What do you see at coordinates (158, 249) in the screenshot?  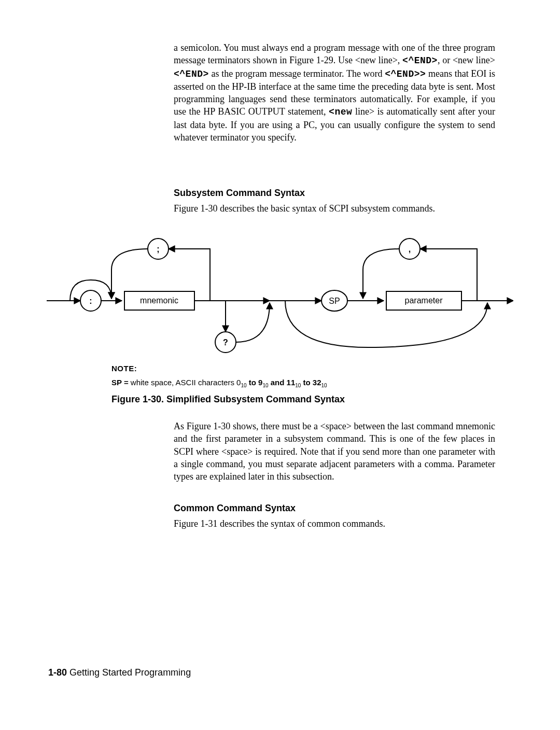 I see `diagram-semicolon-label: ;` at bounding box center [158, 249].